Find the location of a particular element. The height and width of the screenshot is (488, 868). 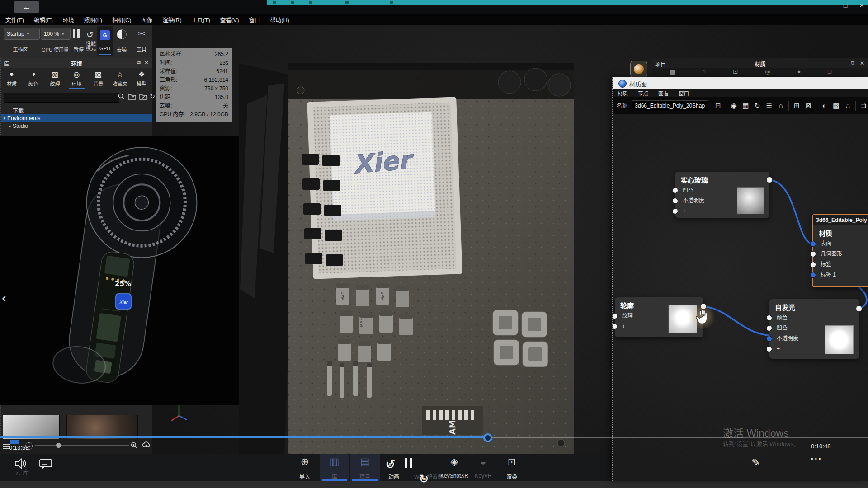

menu-environment: 环境 is located at coordinates (69, 20).